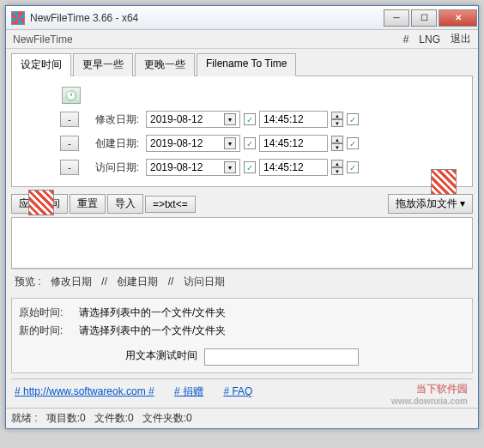 The image size is (484, 448). I want to click on file-list-area, so click(242, 243).